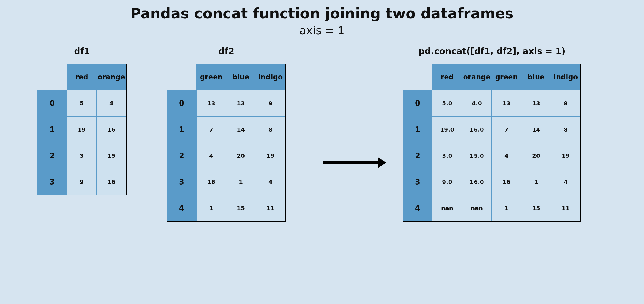 The width and height of the screenshot is (644, 304). What do you see at coordinates (112, 104) in the screenshot?
I see `df1-cell: 4` at bounding box center [112, 104].